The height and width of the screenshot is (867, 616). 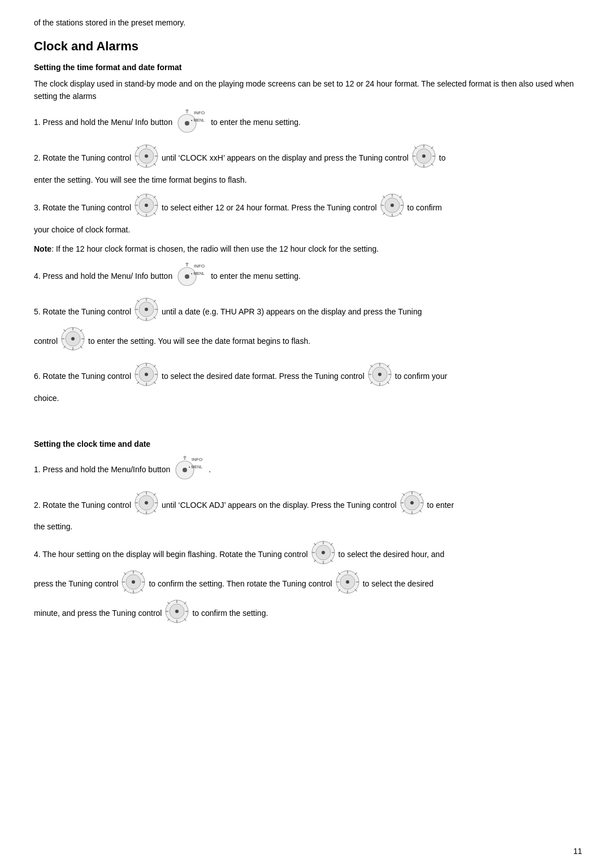 I want to click on note-content: : If the 12 hour clock format is chosen,…, so click(x=215, y=249).